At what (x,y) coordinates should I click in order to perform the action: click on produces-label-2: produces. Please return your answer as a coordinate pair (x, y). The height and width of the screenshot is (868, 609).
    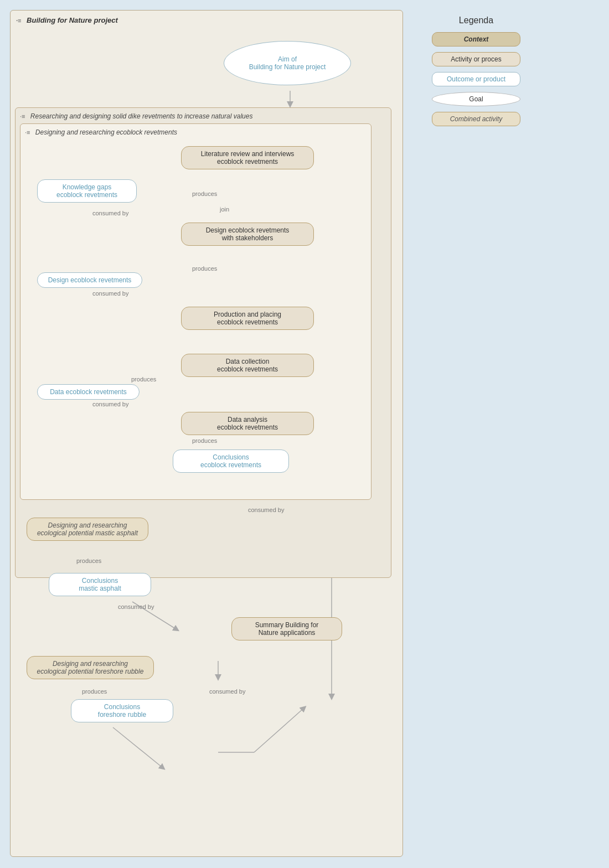
    Looking at the image, I should click on (205, 268).